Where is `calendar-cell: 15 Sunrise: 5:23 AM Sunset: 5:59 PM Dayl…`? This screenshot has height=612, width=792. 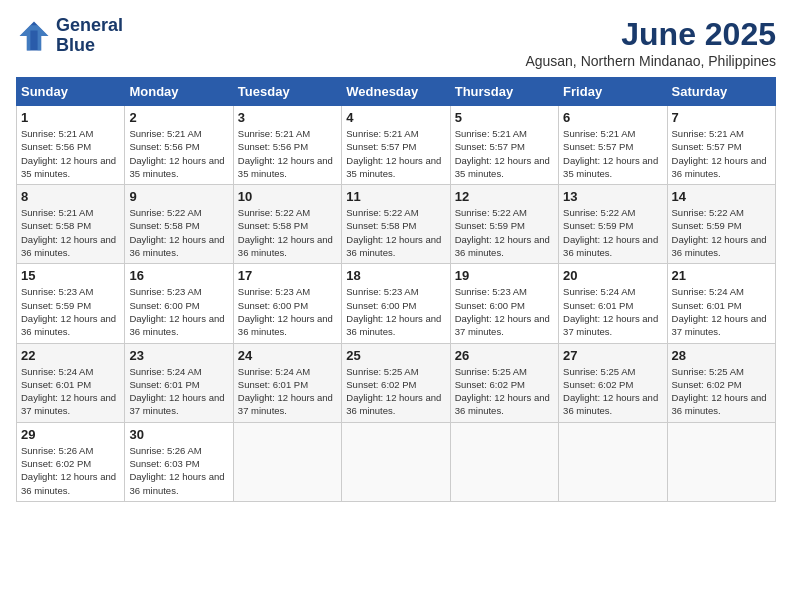
calendar-cell: 15 Sunrise: 5:23 AM Sunset: 5:59 PM Dayl… is located at coordinates (71, 304).